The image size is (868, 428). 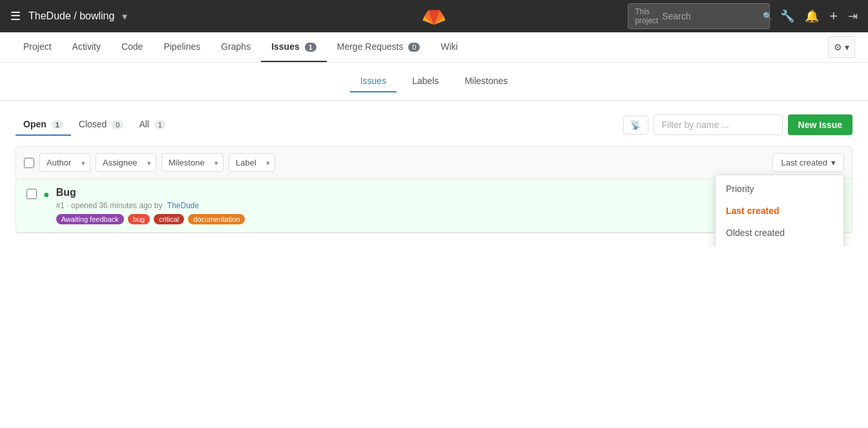 What do you see at coordinates (838, 47) in the screenshot?
I see `gear-icon: ⚙` at bounding box center [838, 47].